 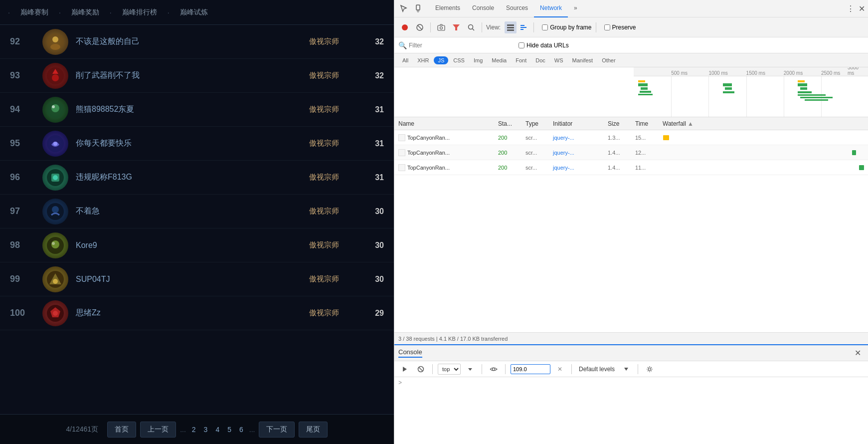 I want to click on page-num-5: 5, so click(x=229, y=430).